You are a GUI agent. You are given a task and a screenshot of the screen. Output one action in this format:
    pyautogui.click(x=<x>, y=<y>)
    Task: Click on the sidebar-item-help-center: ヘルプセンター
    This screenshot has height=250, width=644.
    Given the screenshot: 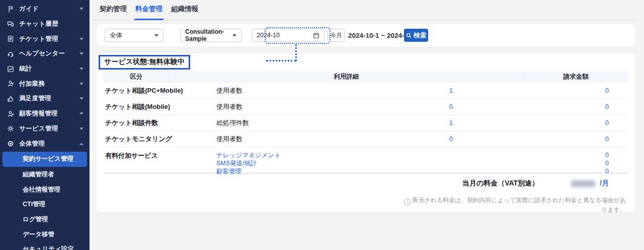 What is the action you would take?
    pyautogui.click(x=45, y=54)
    